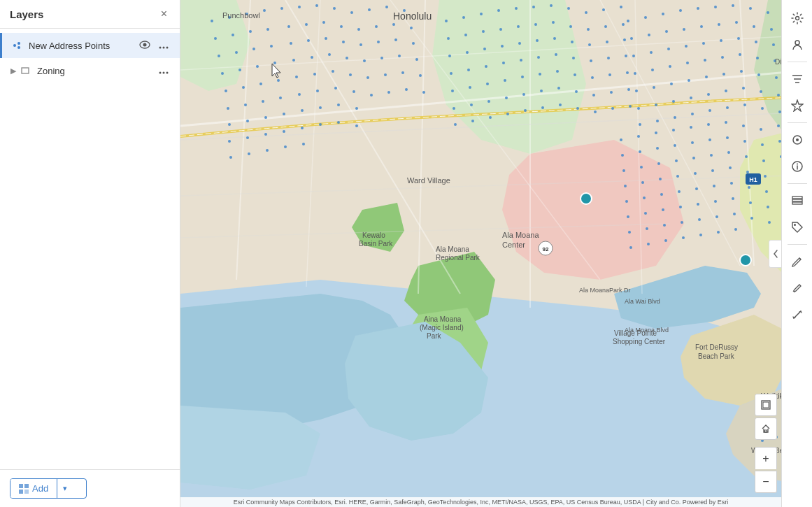  Describe the element at coordinates (90, 14) in the screenshot. I see `sidebar-header: Layers ×` at that location.